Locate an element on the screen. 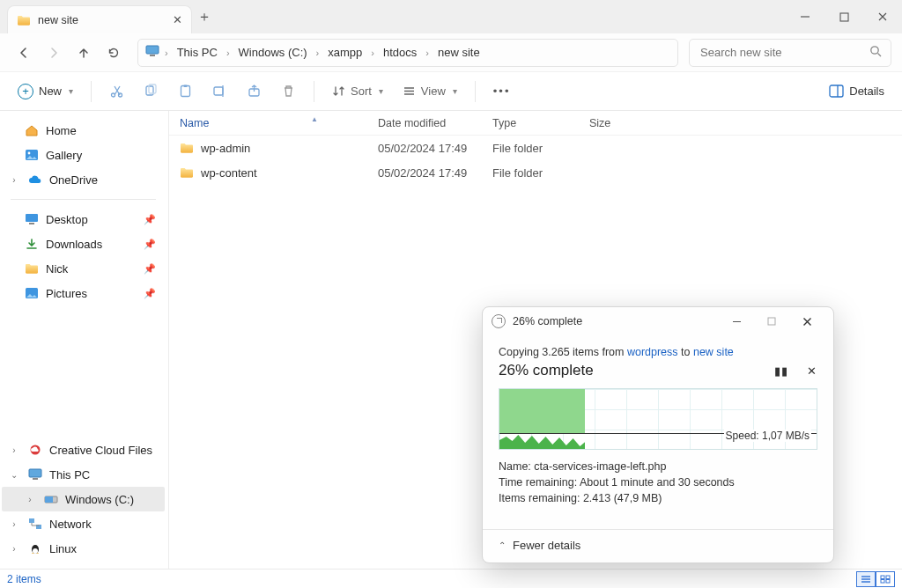 The width and height of the screenshot is (902, 588). delete-button is located at coordinates (289, 92).